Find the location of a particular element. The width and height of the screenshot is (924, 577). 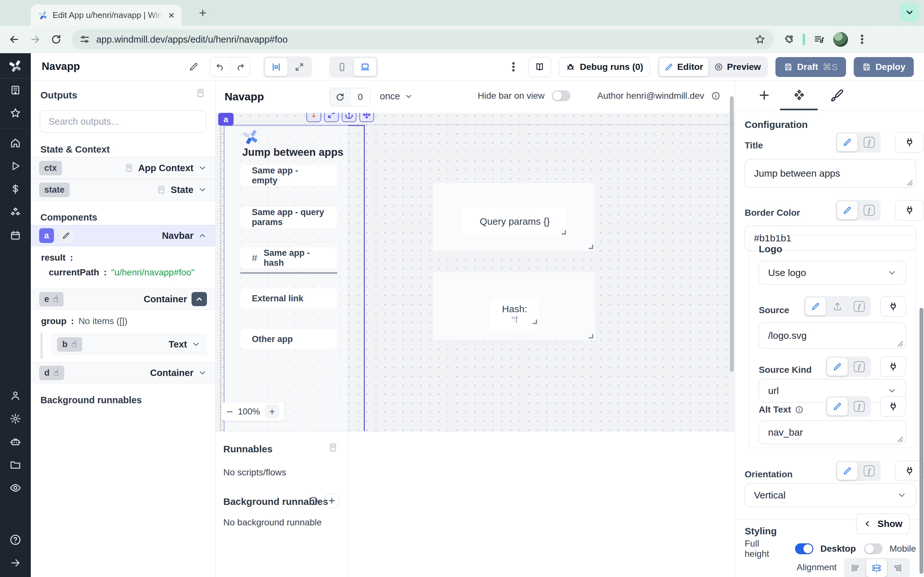

search-outputs-input is located at coordinates (123, 121).